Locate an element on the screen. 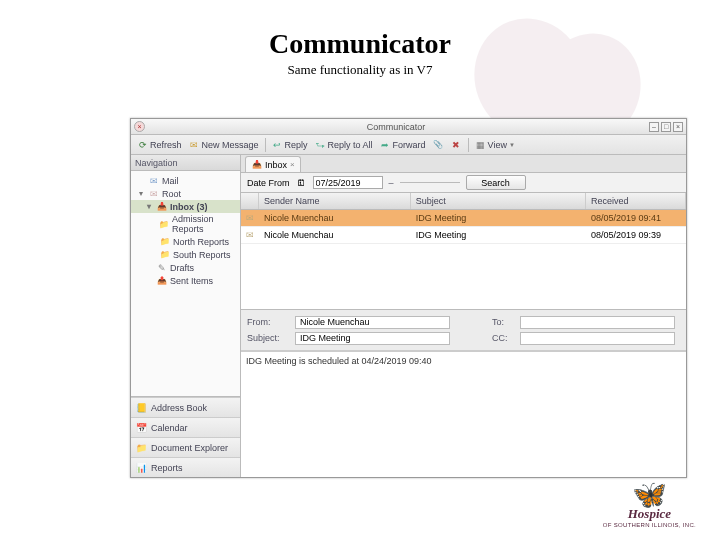 The height and width of the screenshot is (540, 720). reports-icon is located at coordinates (142, 468).